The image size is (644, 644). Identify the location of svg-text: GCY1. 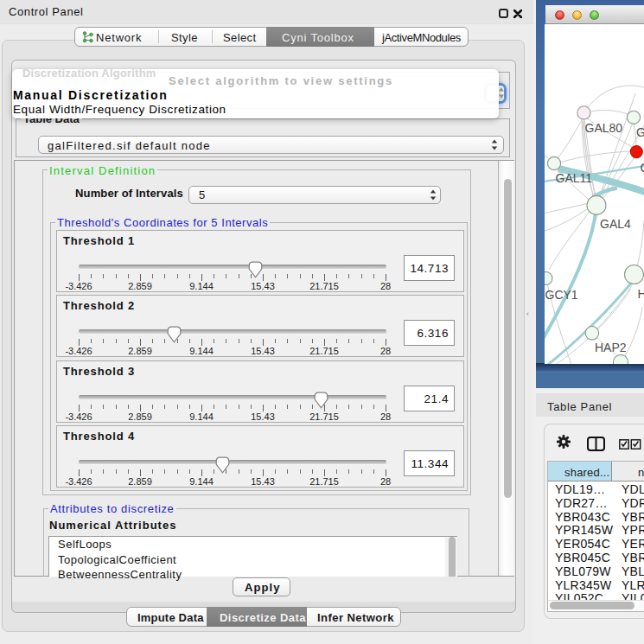
(562, 295).